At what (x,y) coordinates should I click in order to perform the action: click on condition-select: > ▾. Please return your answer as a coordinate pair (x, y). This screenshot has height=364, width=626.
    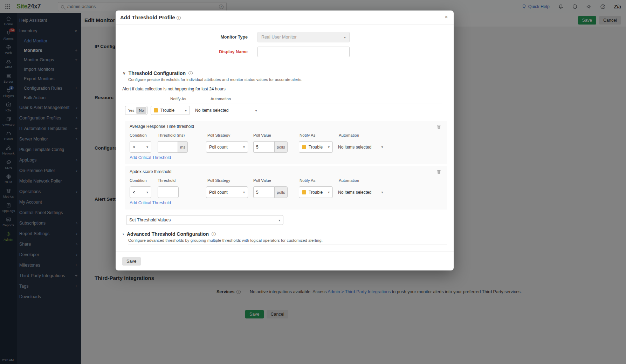
    Looking at the image, I should click on (140, 147).